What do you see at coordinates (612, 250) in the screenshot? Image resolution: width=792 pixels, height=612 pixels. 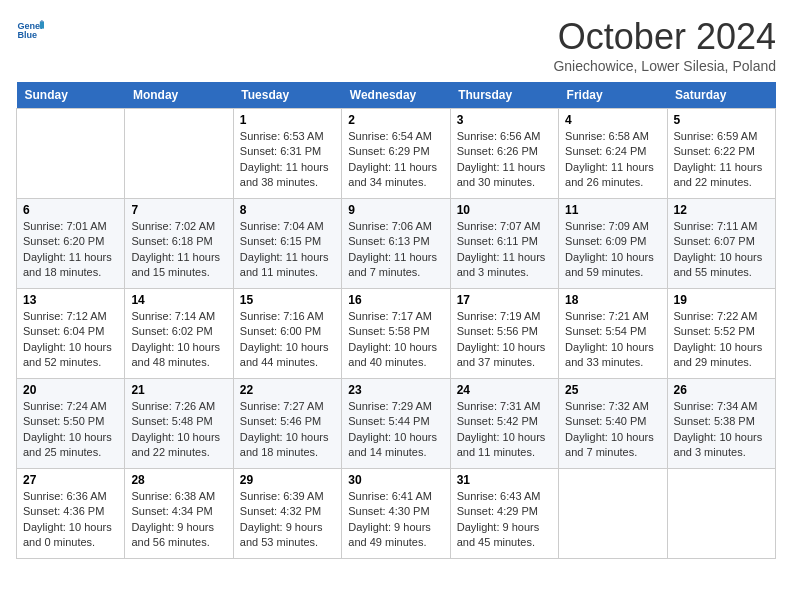 I see `day-info: Sunrise: 7:09 AMSunset: 6:09 PMDaylight:…` at bounding box center [612, 250].